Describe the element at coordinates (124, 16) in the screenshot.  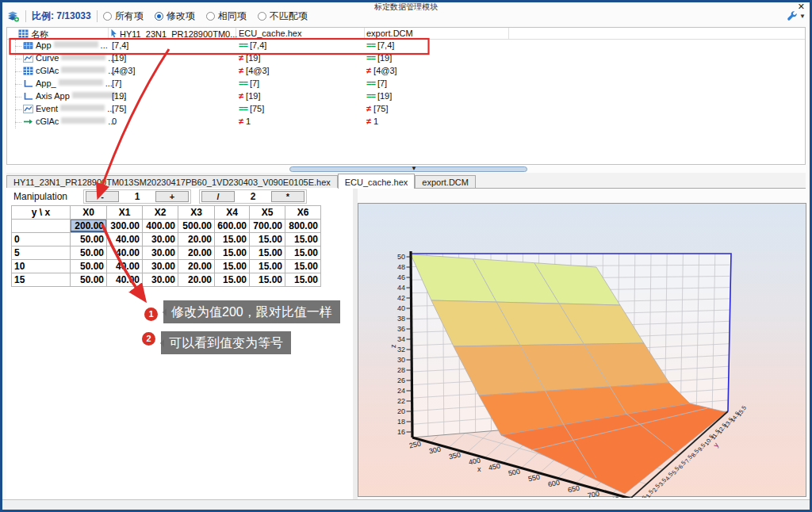
I see `filter-radio-0: 所有项` at that location.